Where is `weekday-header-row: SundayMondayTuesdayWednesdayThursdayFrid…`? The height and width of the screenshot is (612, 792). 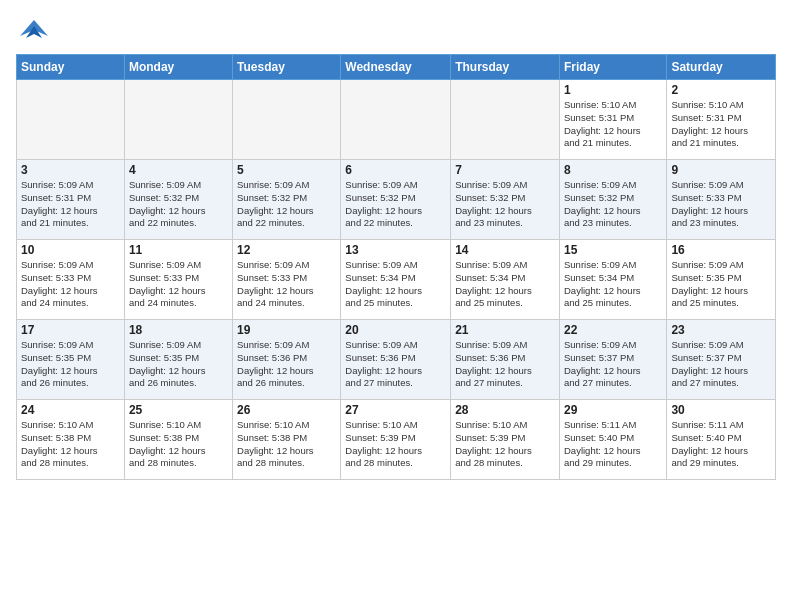 weekday-header-row: SundayMondayTuesdayWednesdayThursdayFrid… is located at coordinates (396, 68).